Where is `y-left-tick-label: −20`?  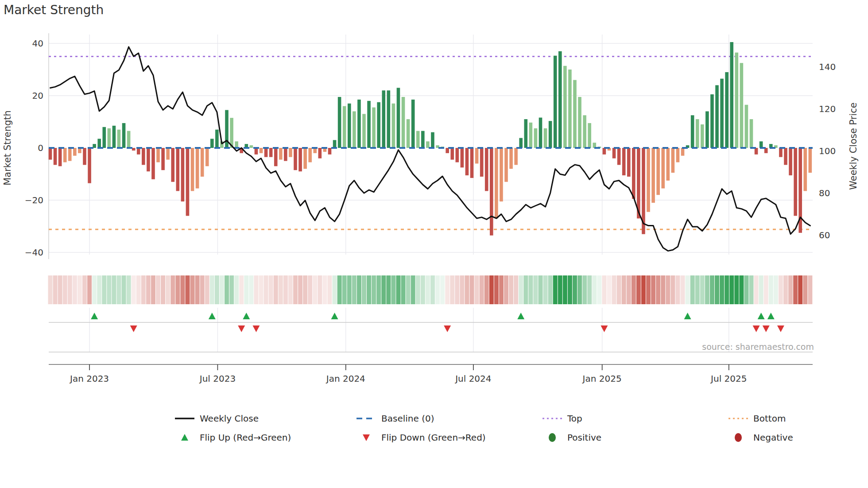
y-left-tick-label: −20 is located at coordinates (34, 200).